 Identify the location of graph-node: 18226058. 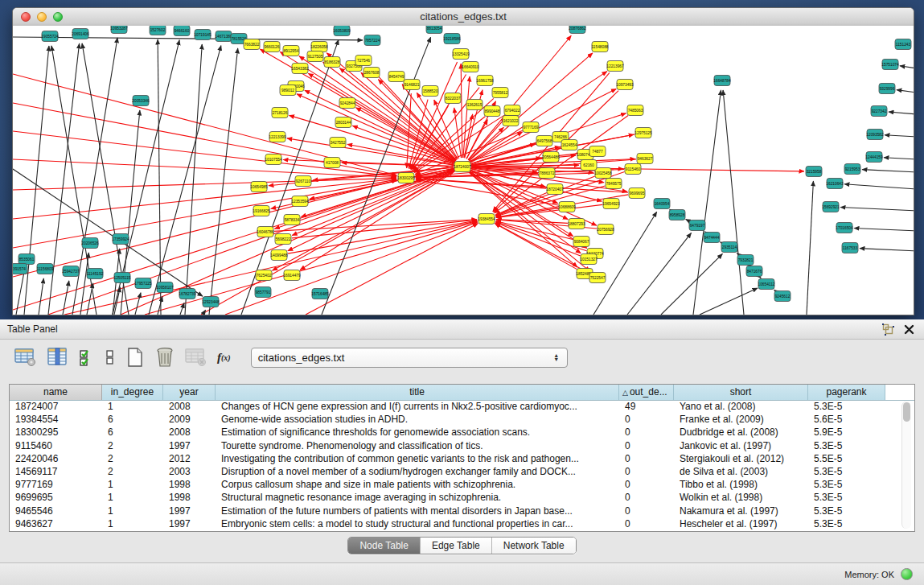
(319, 47).